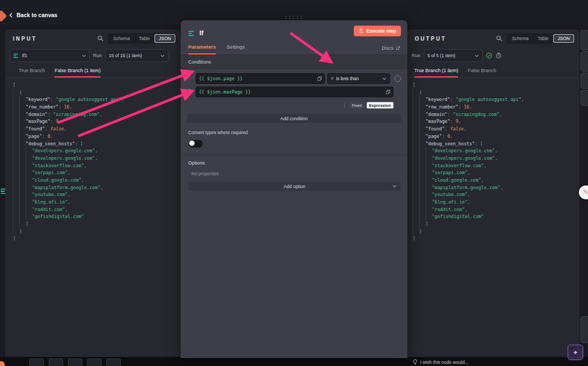 Image resolution: width=588 pixels, height=366 pixels. I want to click on output-tab-schema: Schema, so click(521, 38).